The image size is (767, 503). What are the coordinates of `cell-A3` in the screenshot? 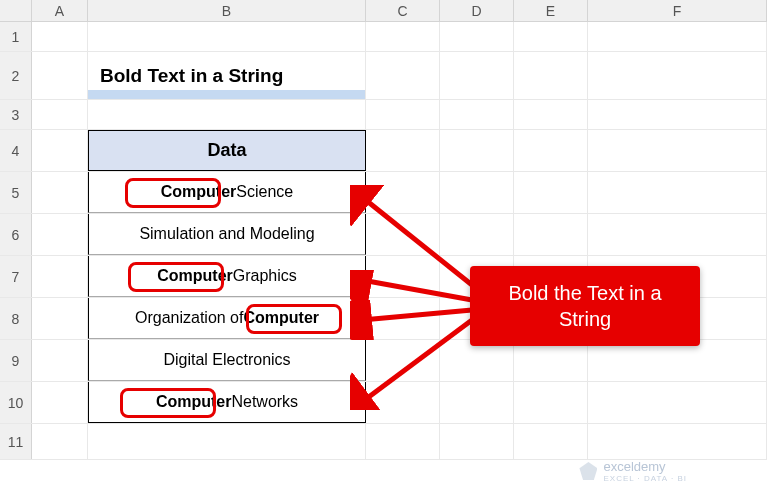 It's located at (60, 114).